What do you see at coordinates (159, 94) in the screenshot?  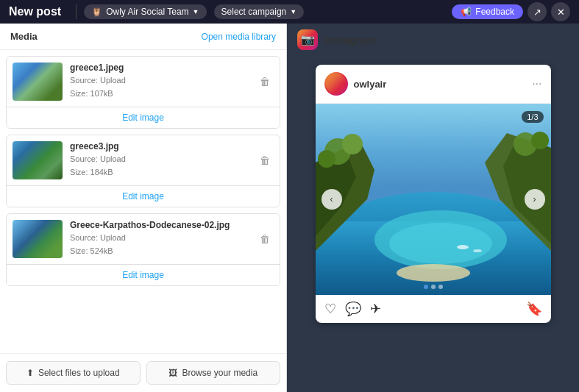 I see `media-size: Size: 107kB` at bounding box center [159, 94].